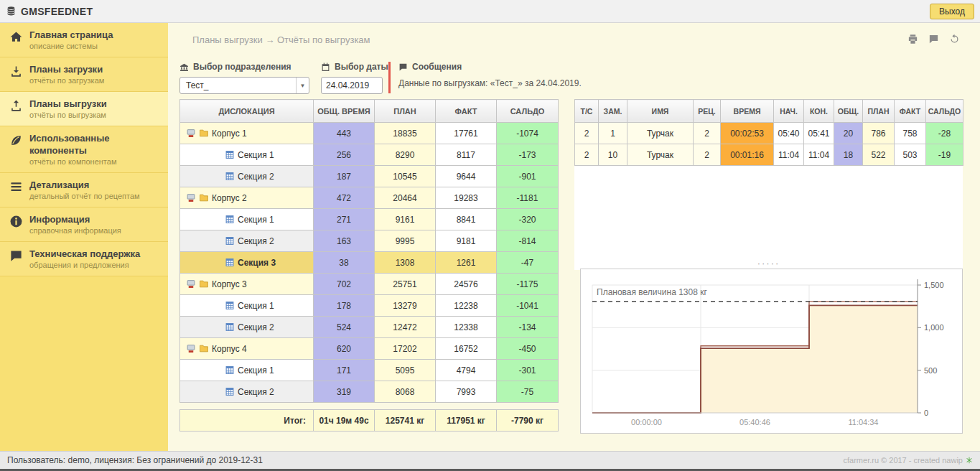 The height and width of the screenshot is (471, 980). I want to click on location-row: Корпус 14431883517761-1074, so click(369, 134).